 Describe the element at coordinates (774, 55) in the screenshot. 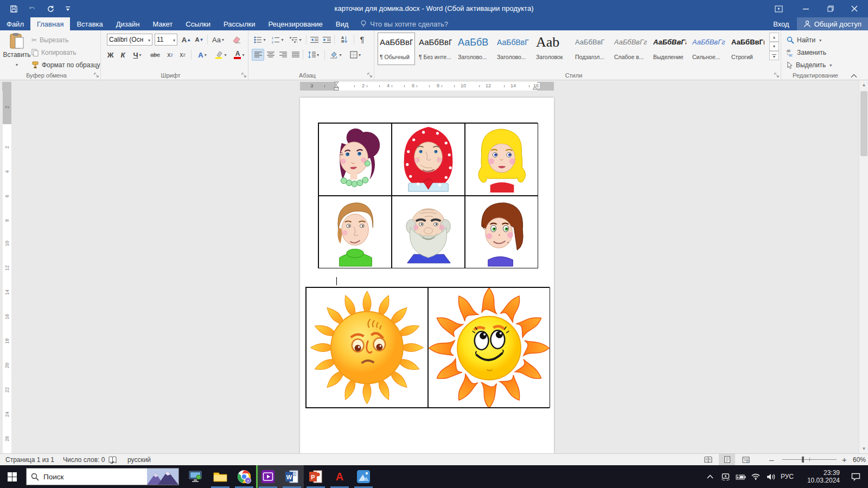

I see `styles-gallery-more-button: ▼` at that location.